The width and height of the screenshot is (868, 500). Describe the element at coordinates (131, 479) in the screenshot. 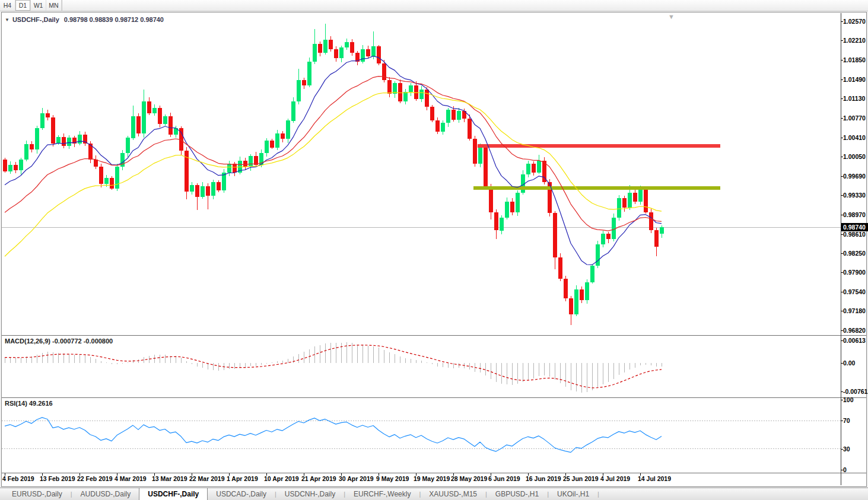

I see `date-axis-label: 4 Mar 2019` at that location.